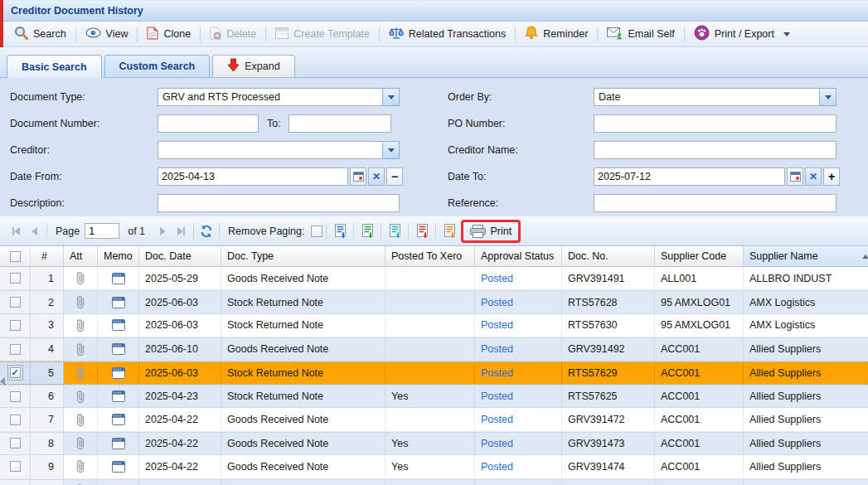 This screenshot has height=485, width=868. Describe the element at coordinates (233, 35) in the screenshot. I see `delete-button: Delete` at that location.